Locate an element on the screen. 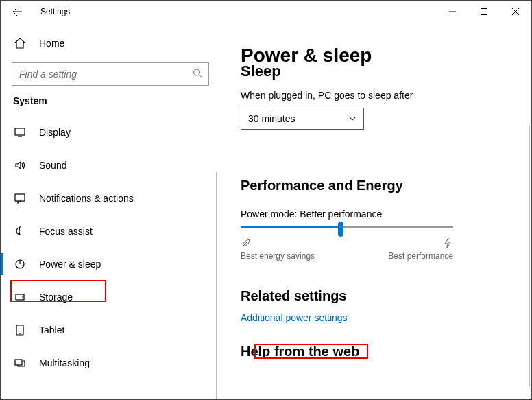 Image resolution: width=532 pixels, height=400 pixels. minimize-button is located at coordinates (452, 12).